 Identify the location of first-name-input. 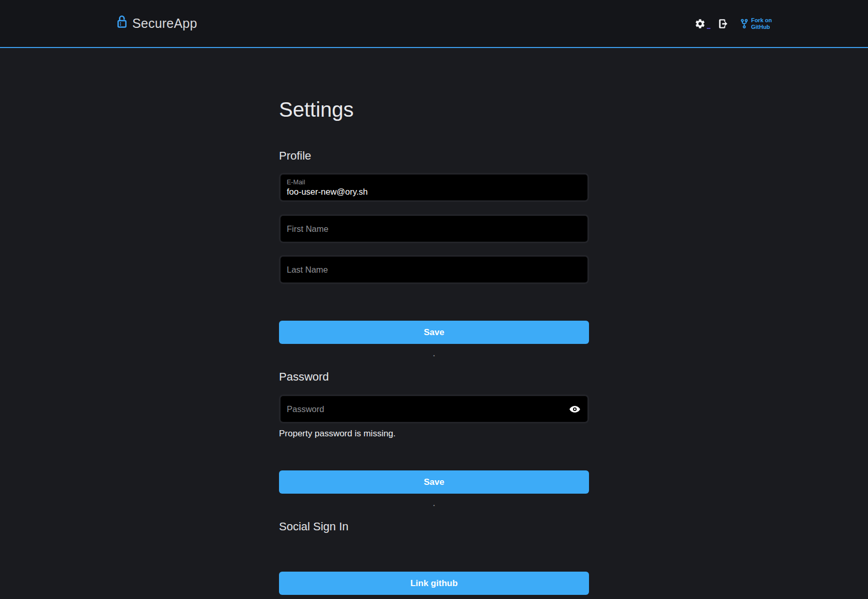
(434, 229).